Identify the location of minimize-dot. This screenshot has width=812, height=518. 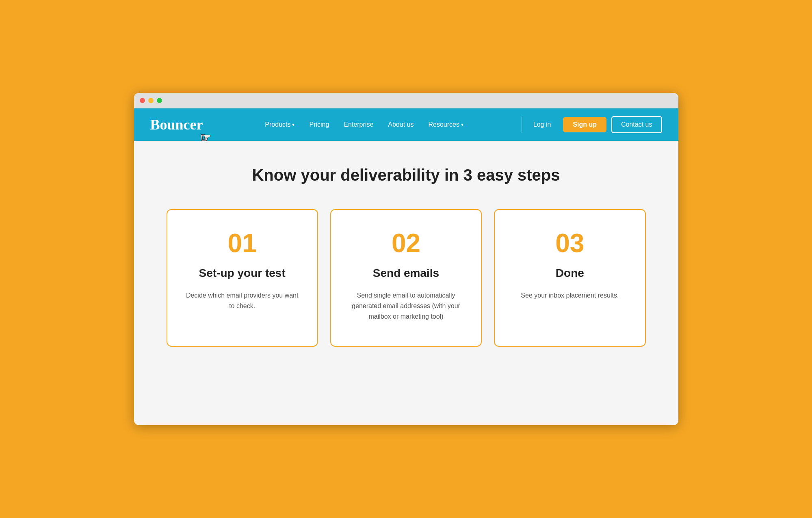
(151, 101).